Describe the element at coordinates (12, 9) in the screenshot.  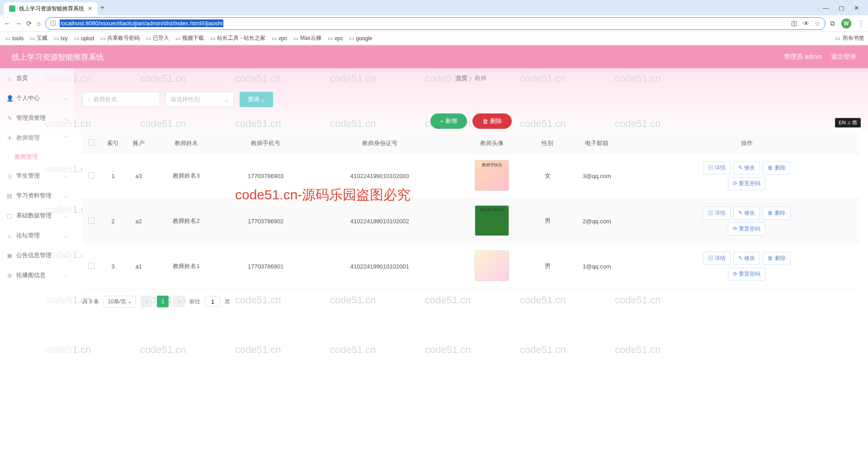
I see `favicon` at that location.